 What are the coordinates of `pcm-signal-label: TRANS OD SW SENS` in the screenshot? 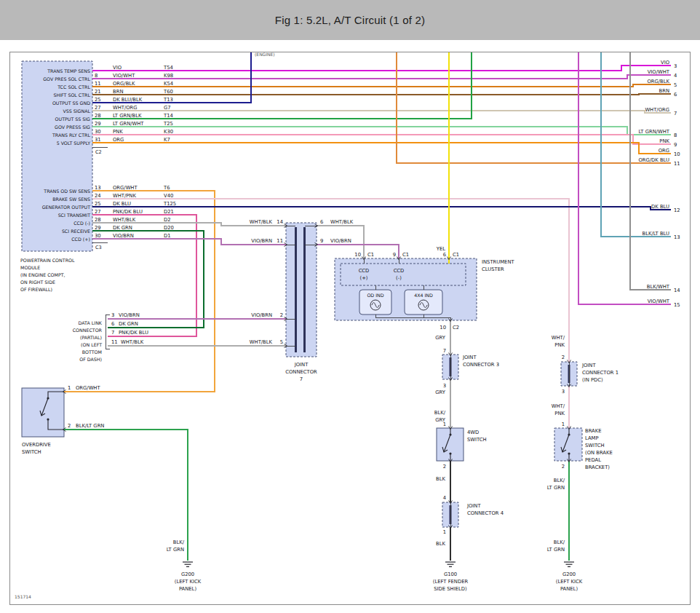 It's located at (67, 191).